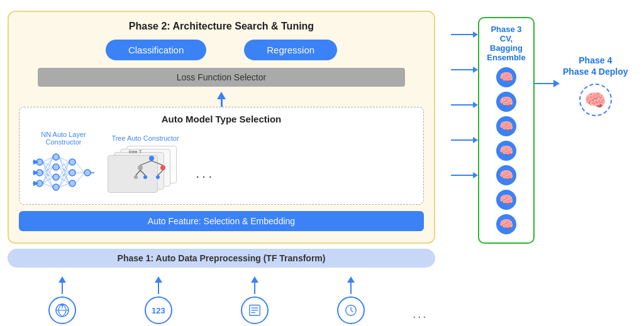 This screenshot has height=326, width=644. What do you see at coordinates (596, 85) in the screenshot?
I see `phase4-area: Phase 4Phase 4 Deploy 🧠` at bounding box center [596, 85].